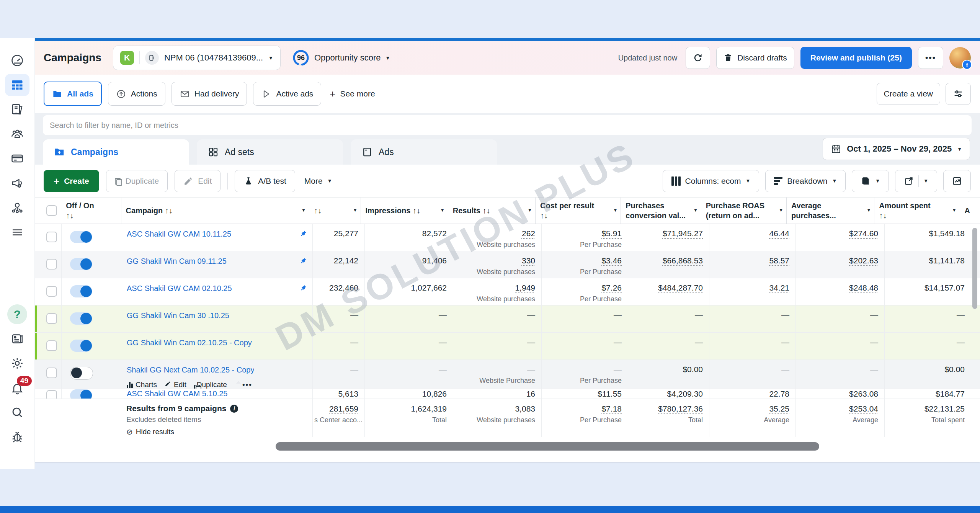 The width and height of the screenshot is (980, 513). Describe the element at coordinates (177, 394) in the screenshot. I see `campaign-name-link: ASC Shakil GW CAM 5.10.25` at that location.